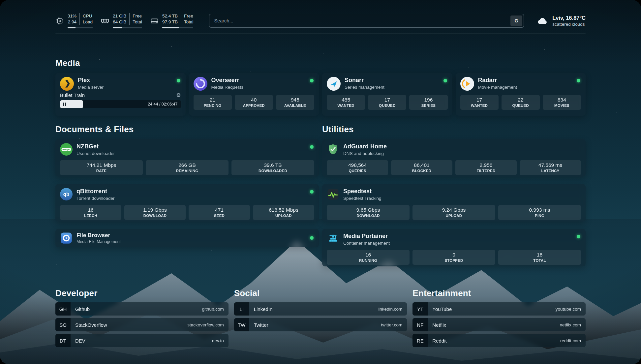 The image size is (641, 364). What do you see at coordinates (454, 248) in the screenshot?
I see `portainer-card: Media Portainer Container management 16 …` at bounding box center [454, 248].